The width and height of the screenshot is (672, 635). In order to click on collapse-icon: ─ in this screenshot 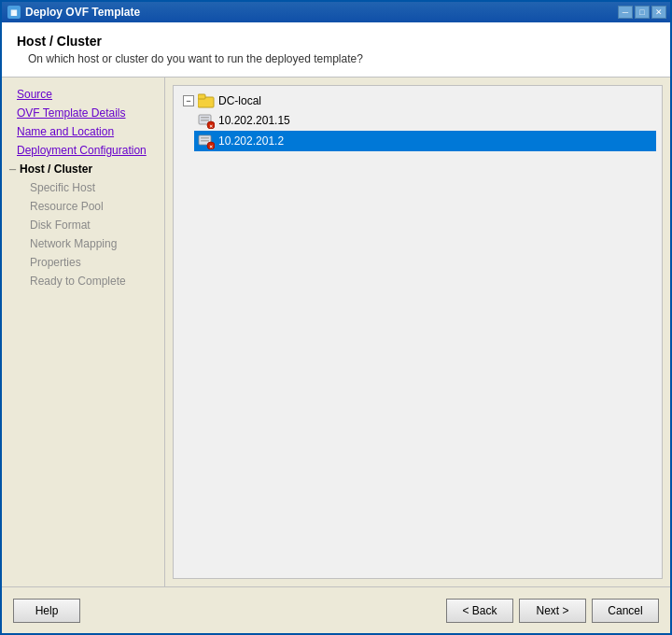, I will do `click(13, 170)`.